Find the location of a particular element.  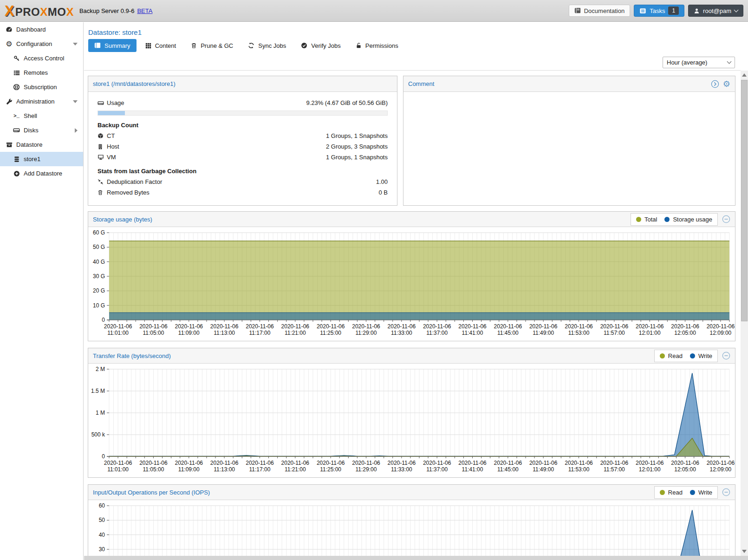

expand-caret-icon is located at coordinates (76, 130).